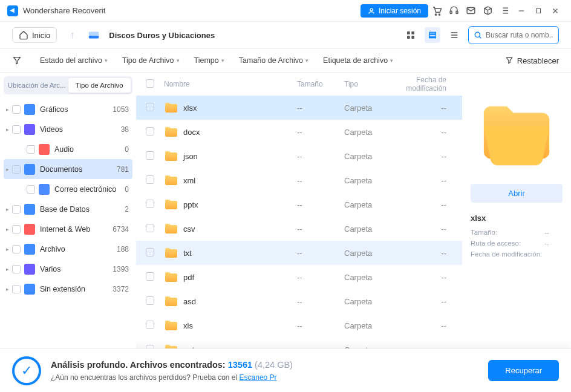 The image size is (571, 392). I want to click on sidebar-item: ▸Archivo188, so click(68, 249).